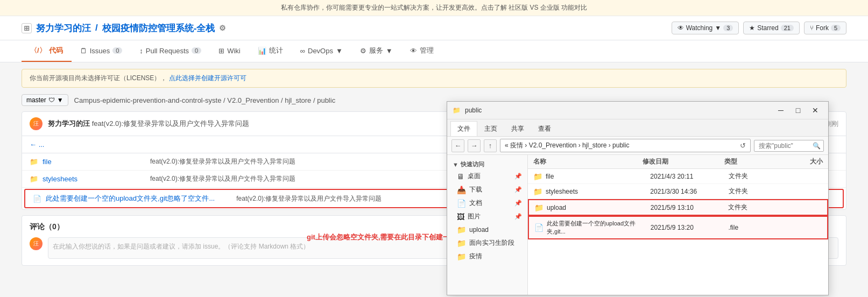 This screenshot has height=297, width=868. Describe the element at coordinates (52, 100) in the screenshot. I see `shield-icon: 🛡` at that location.